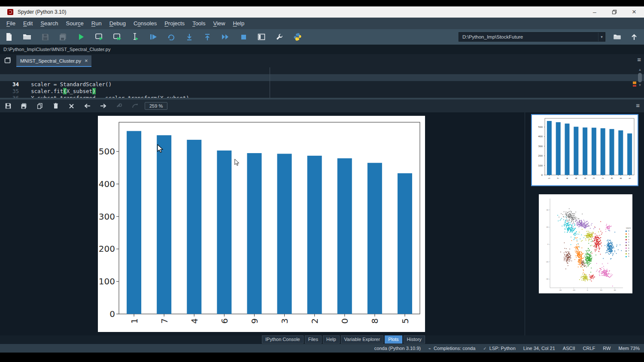 The image size is (644, 362). What do you see at coordinates (640, 70) in the screenshot?
I see `scroll-up-icon: ▲` at bounding box center [640, 70].